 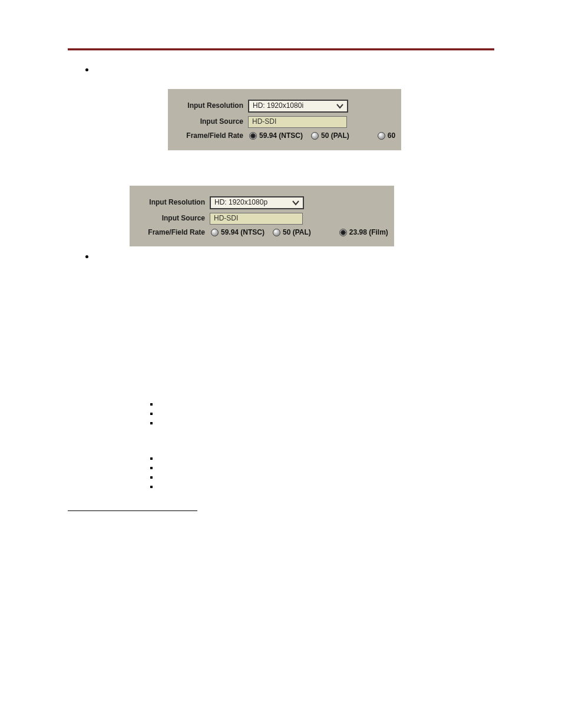 What do you see at coordinates (262, 219) in the screenshot?
I see `row-input-source-2: Input Source HD-SDI` at bounding box center [262, 219].